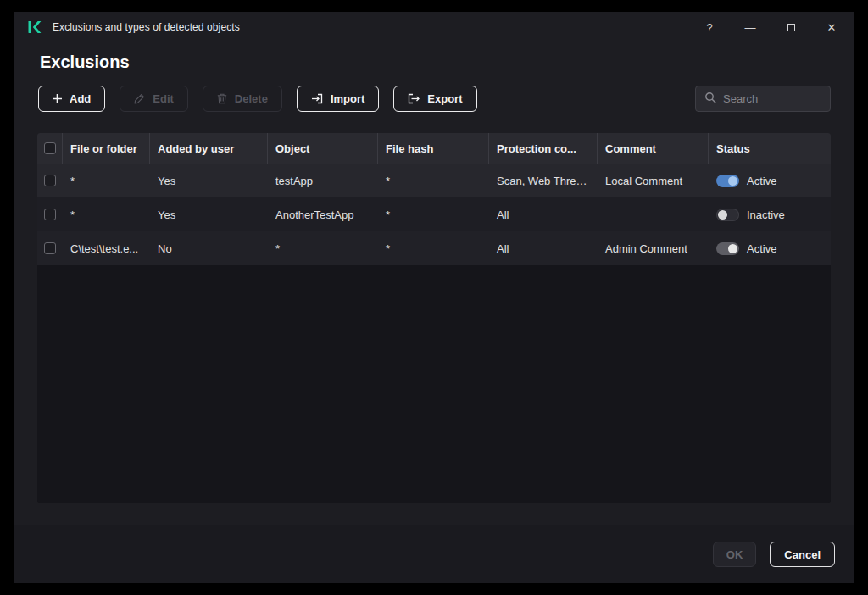 This screenshot has height=595, width=868. Describe the element at coordinates (434, 248) in the screenshot. I see `table-row: C\test\test.e... No * * All Admin Commen…` at that location.